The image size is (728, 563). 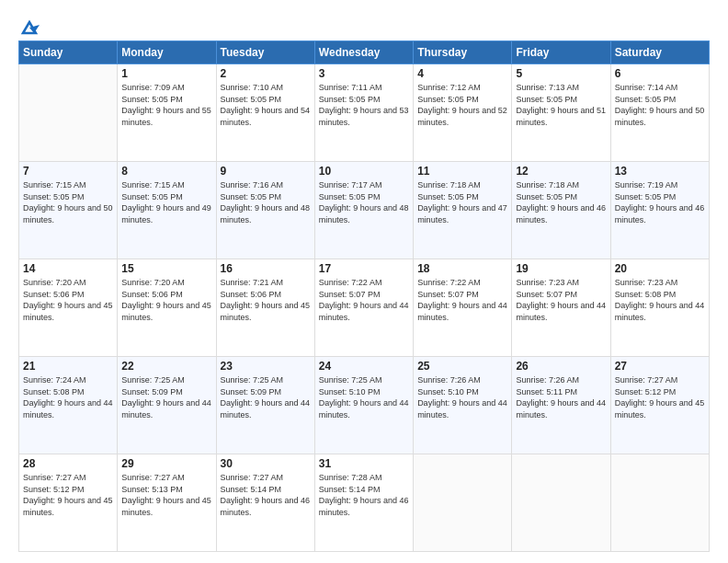 What do you see at coordinates (266, 300) in the screenshot?
I see `day-info: Sunrise: 7:21 AMSunset: 5:06 PMDaylight:…` at bounding box center [266, 300].